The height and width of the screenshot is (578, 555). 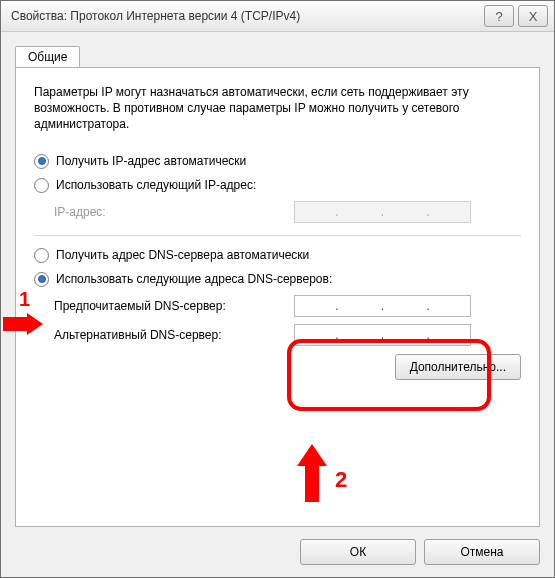 I want to click on radio-ip-manual: Использовать следующий IP-адрес:, so click(x=278, y=185).